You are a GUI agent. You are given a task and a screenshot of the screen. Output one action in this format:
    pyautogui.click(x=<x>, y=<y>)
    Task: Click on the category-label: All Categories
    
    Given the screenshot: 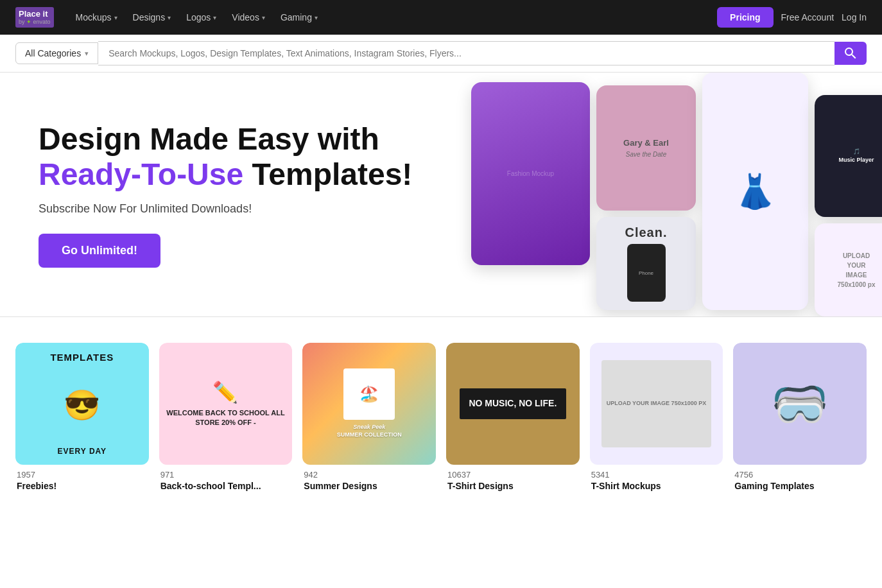 What is the action you would take?
    pyautogui.click(x=53, y=53)
    